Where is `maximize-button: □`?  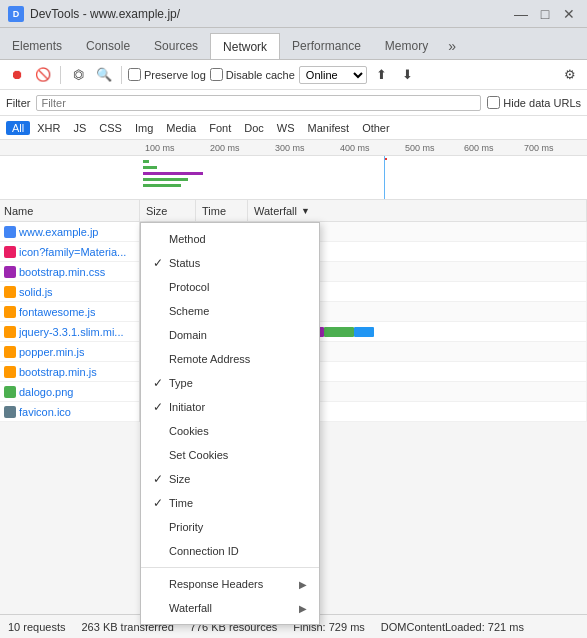 maximize-button: □ is located at coordinates (545, 14).